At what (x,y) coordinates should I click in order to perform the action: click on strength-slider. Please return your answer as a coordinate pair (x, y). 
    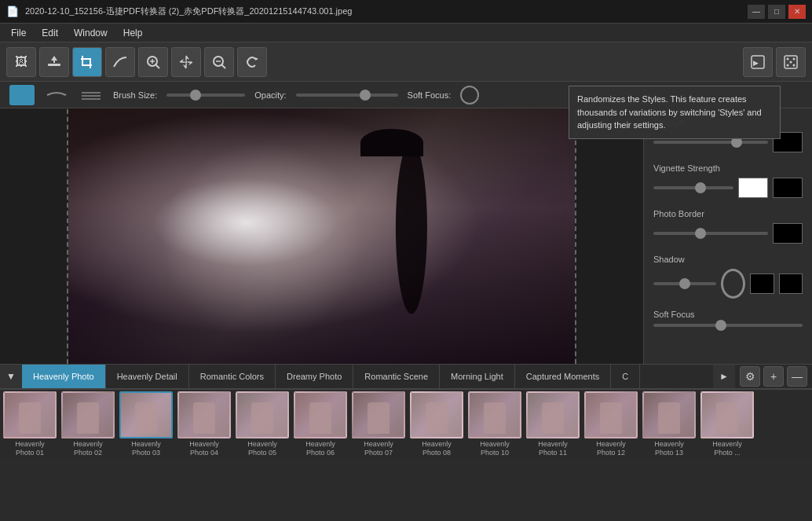
    Looking at the image, I should click on (711, 142).